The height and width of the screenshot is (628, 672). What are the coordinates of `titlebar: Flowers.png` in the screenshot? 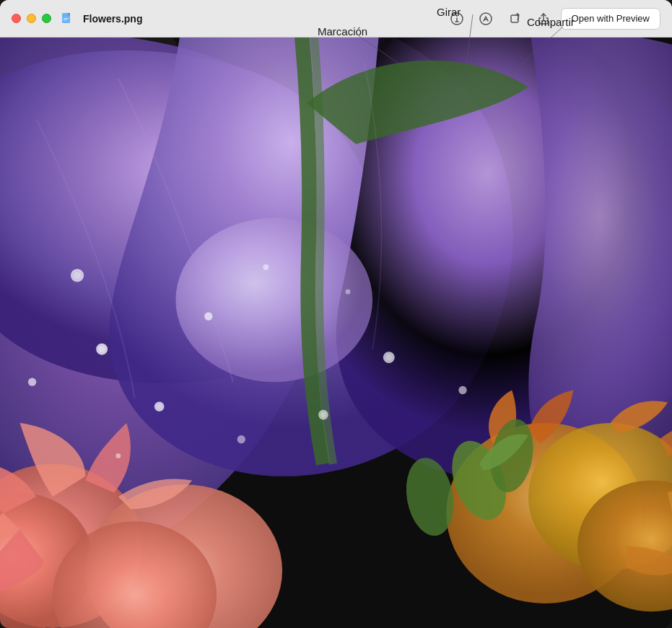 It's located at (336, 19).